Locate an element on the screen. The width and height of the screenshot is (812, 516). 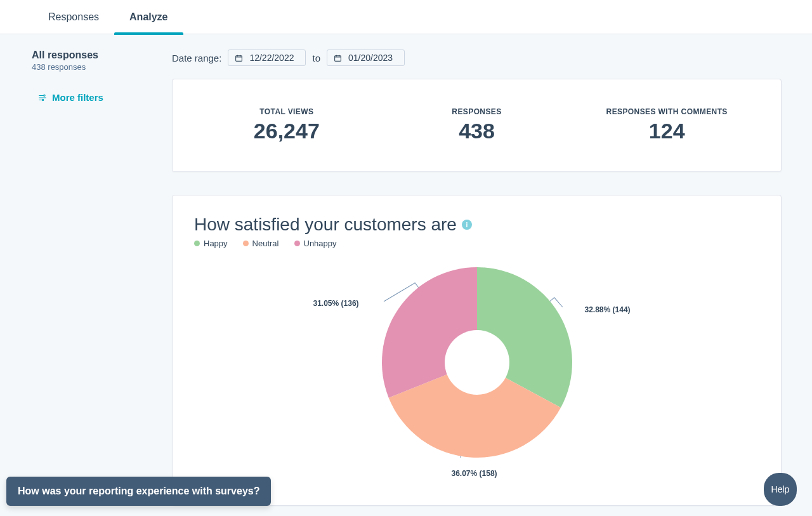
legend-label: Neutral is located at coordinates (266, 244).